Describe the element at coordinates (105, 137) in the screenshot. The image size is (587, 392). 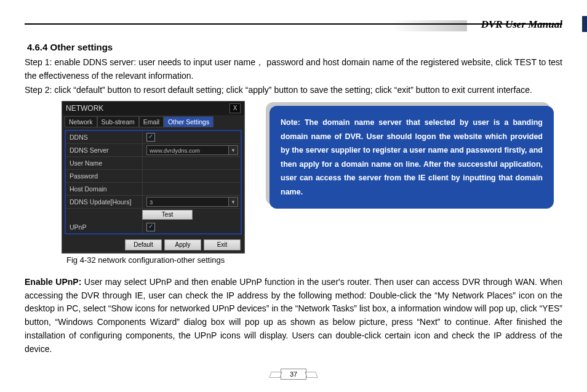
I see `row-ddns-label: DDNS` at that location.